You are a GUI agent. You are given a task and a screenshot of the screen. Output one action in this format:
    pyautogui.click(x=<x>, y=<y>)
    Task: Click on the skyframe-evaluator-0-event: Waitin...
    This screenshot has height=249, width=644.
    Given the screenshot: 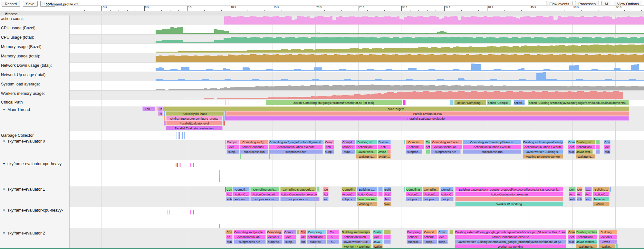 What is the action you would take?
    pyautogui.click(x=384, y=156)
    